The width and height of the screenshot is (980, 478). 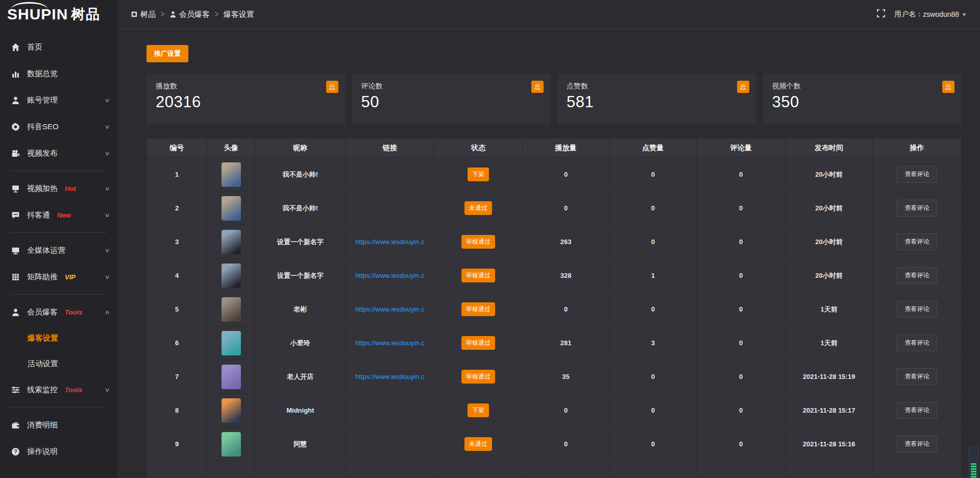 What do you see at coordinates (59, 250) in the screenshot?
I see `sidebar-item-全媒体运营: 全媒体运营∨` at bounding box center [59, 250].